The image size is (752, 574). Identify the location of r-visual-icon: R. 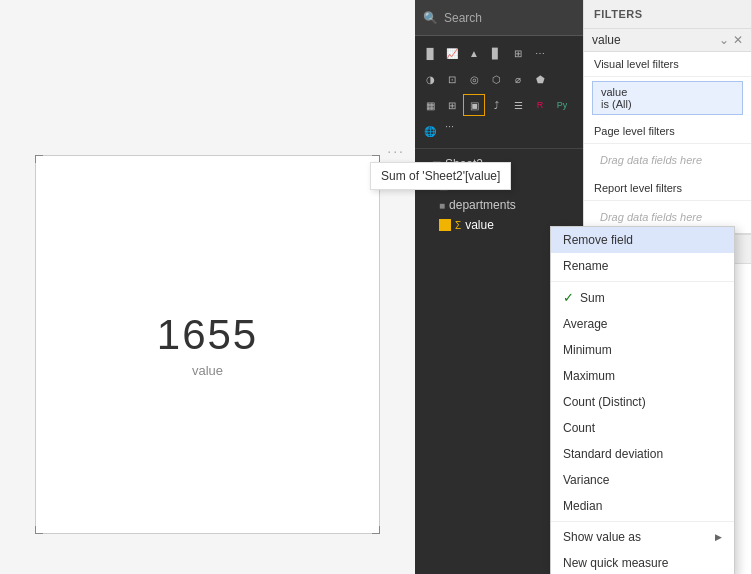
(540, 105).